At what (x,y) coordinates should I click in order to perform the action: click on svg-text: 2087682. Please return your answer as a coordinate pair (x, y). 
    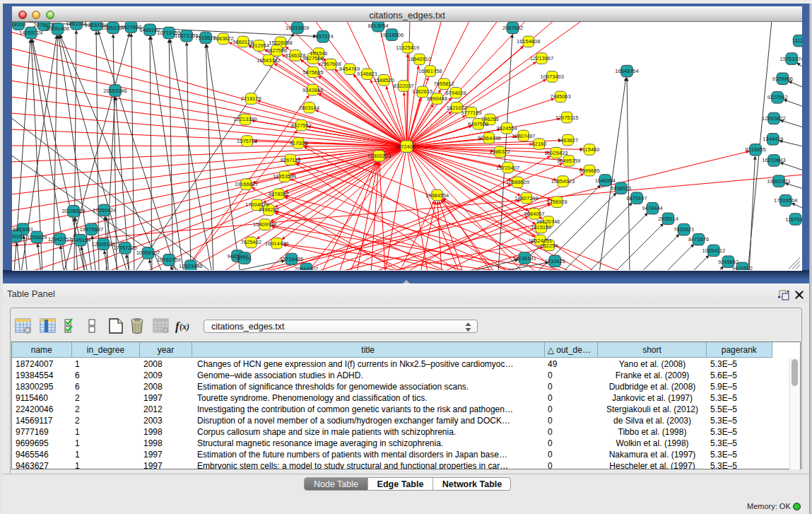
    Looking at the image, I should click on (513, 28).